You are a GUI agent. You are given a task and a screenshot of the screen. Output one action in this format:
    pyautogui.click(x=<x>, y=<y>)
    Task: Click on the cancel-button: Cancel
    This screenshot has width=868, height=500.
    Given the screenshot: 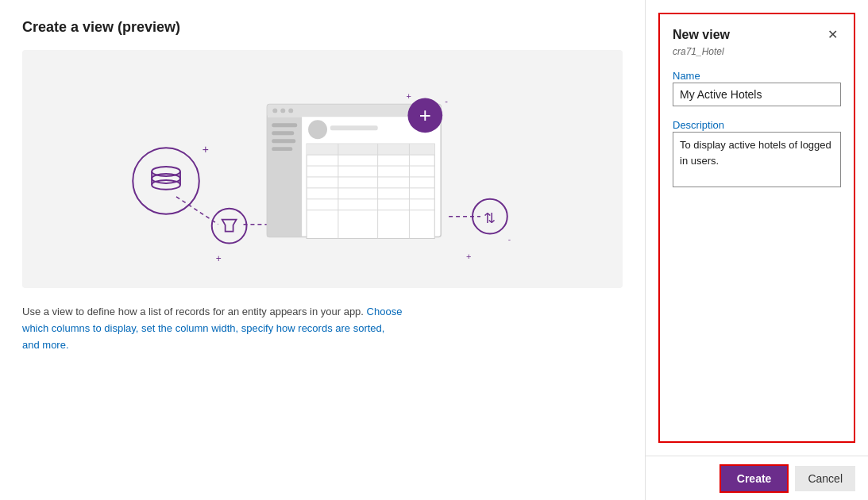 What is the action you would take?
    pyautogui.click(x=825, y=479)
    